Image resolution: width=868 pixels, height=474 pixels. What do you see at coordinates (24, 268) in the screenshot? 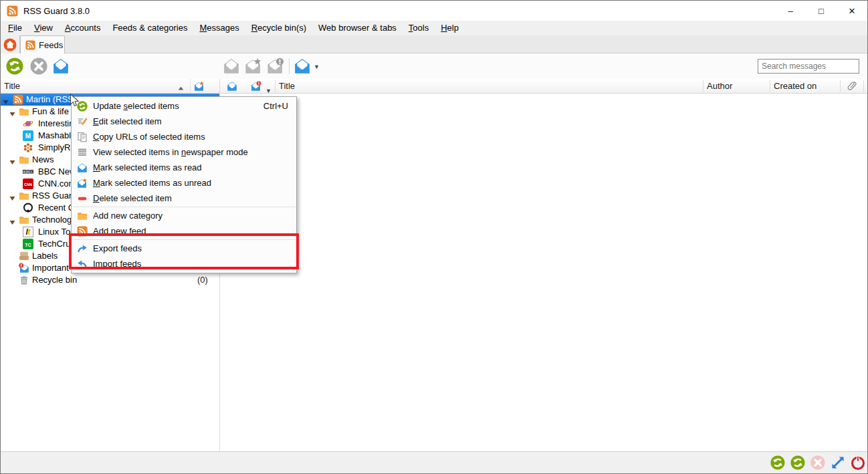
I see `important-icon` at bounding box center [24, 268].